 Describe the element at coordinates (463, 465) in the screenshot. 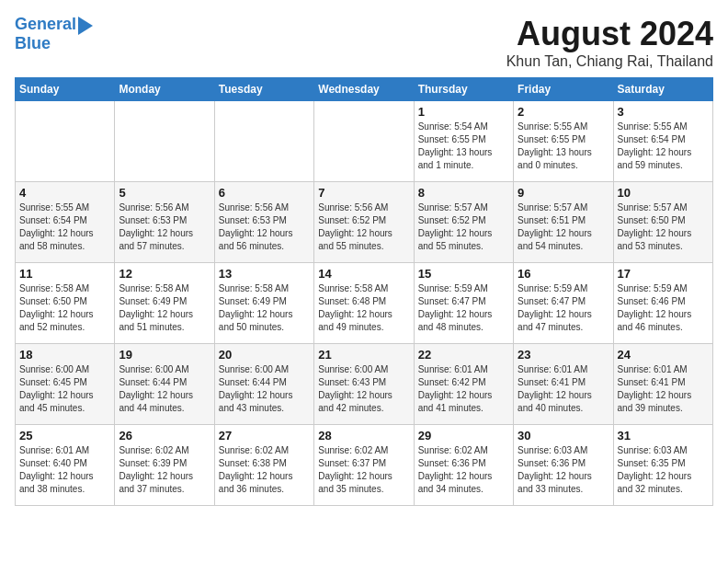

I see `day-cell: 29Sunrise: 6:02 AM Sunset: 6:36 PM Dayli…` at that location.